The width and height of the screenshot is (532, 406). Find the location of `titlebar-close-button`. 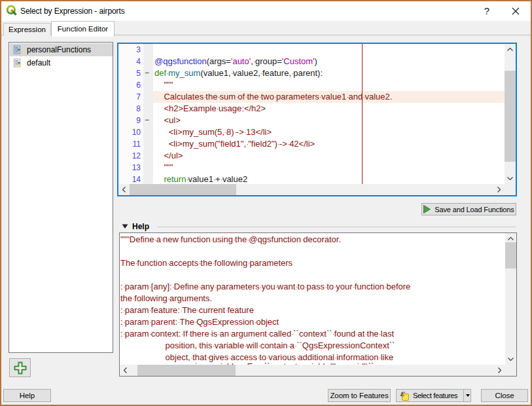

titlebar-close-button is located at coordinates (516, 11).